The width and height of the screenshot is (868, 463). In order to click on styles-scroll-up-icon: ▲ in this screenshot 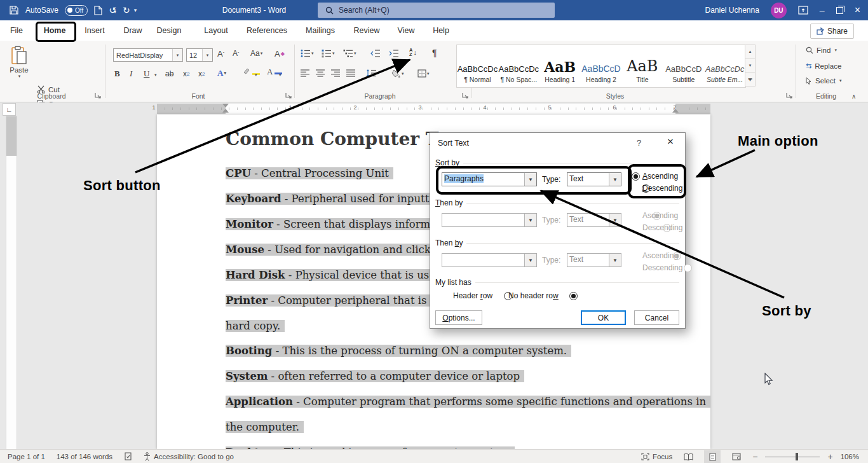, I will do `click(750, 52)`.